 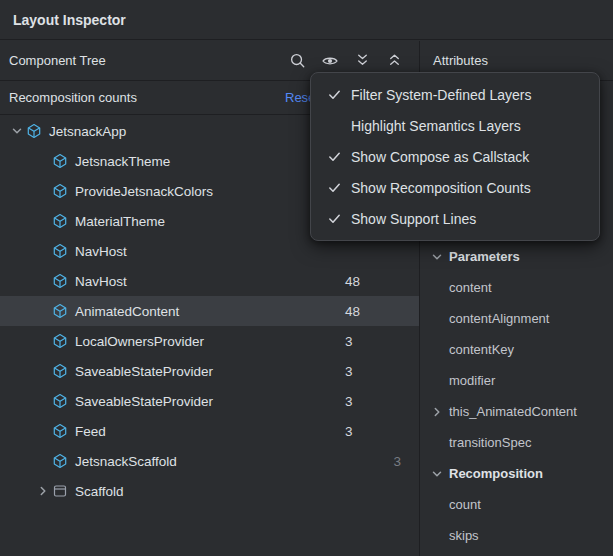 What do you see at coordinates (517, 318) in the screenshot?
I see `attr-item-contentalignment: contentAlignment` at bounding box center [517, 318].